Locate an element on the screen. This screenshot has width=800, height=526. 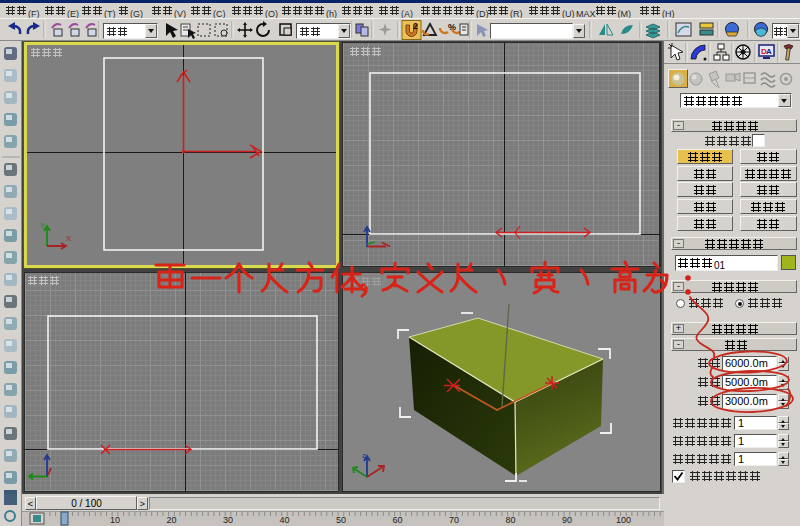
svg-text: 2 is located at coordinates (416, 26).